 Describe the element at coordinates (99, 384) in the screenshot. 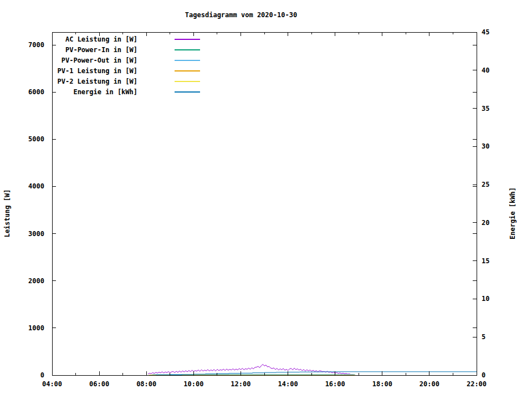

I see `x-tick-label: 06:00` at that location.